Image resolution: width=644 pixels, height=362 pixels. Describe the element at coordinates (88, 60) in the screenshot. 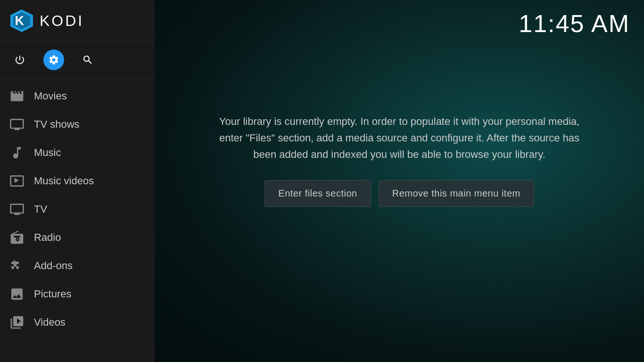

I see `search-button` at that location.